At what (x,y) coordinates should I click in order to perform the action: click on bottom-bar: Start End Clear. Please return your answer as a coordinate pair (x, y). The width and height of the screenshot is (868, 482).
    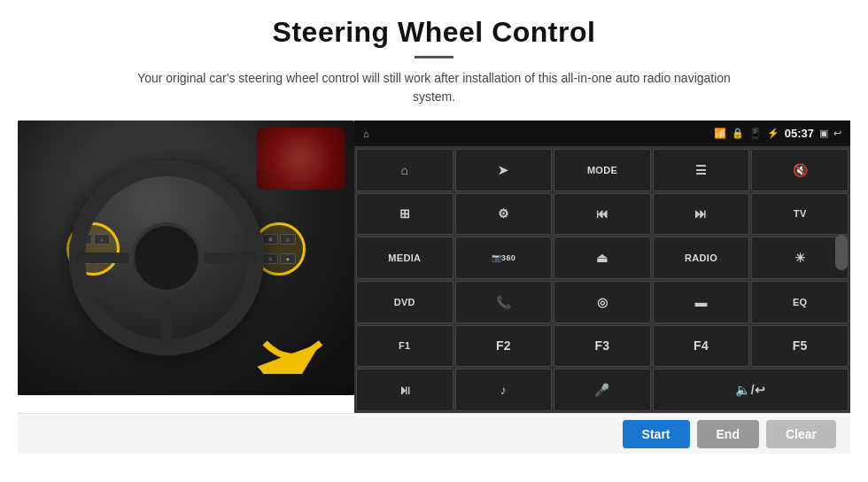
    Looking at the image, I should click on (434, 433).